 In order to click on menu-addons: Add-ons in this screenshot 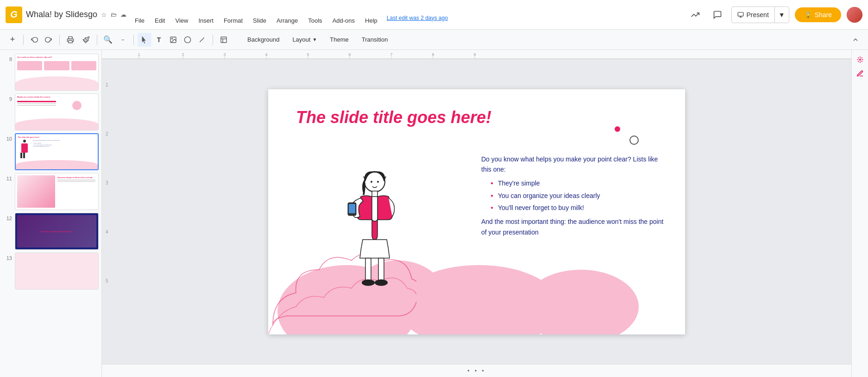, I will do `click(344, 20)`.